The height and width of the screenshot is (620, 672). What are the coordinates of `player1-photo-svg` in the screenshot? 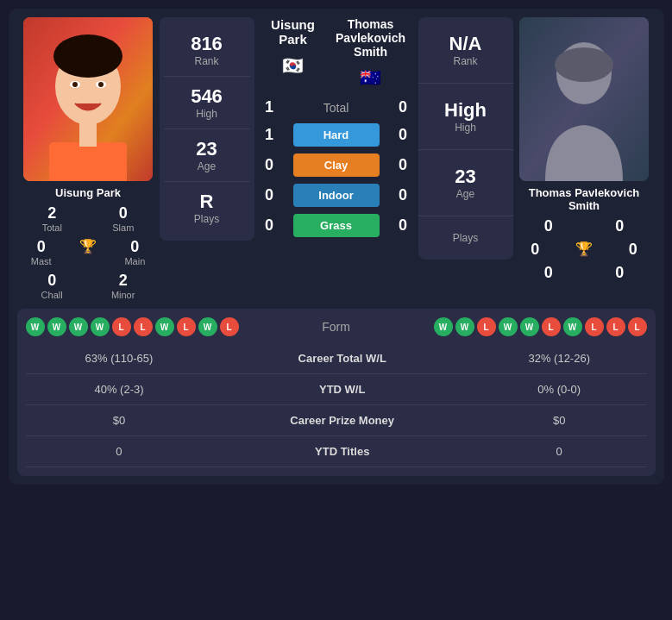 It's located at (88, 99).